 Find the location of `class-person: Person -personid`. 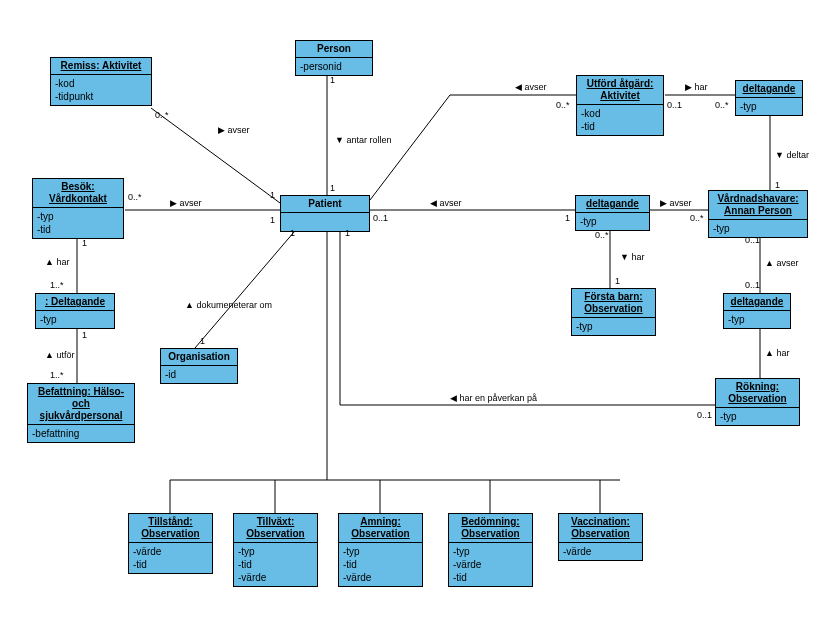

class-person: Person -personid is located at coordinates (334, 58).